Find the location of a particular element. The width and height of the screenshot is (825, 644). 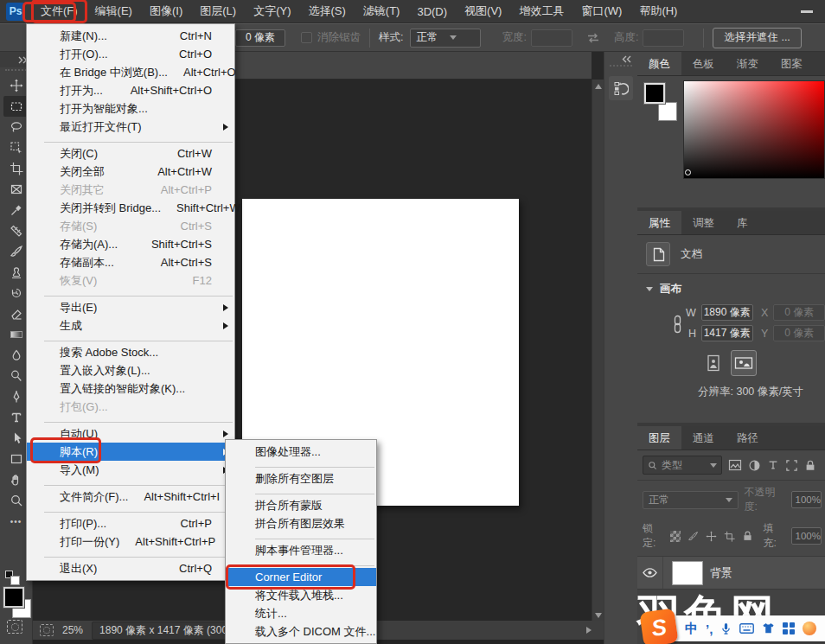

menu-item: 打开为智能对象... is located at coordinates (131, 109).